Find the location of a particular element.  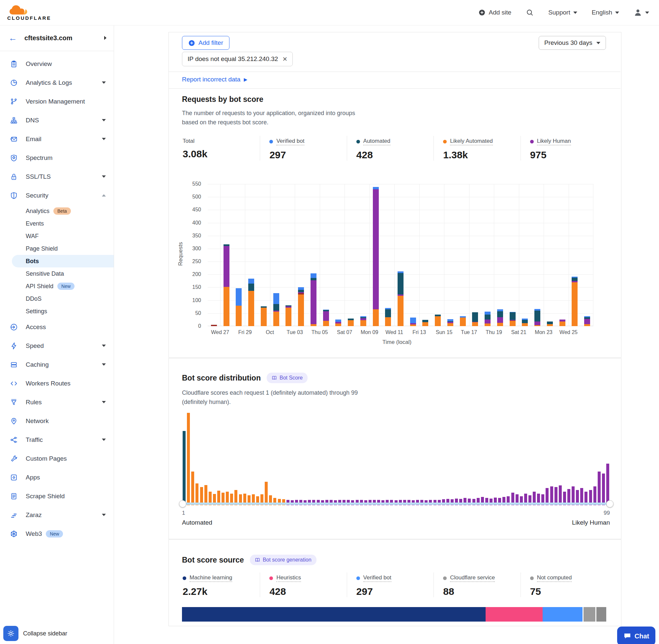

stat-label: Not computed is located at coordinates (555, 578).